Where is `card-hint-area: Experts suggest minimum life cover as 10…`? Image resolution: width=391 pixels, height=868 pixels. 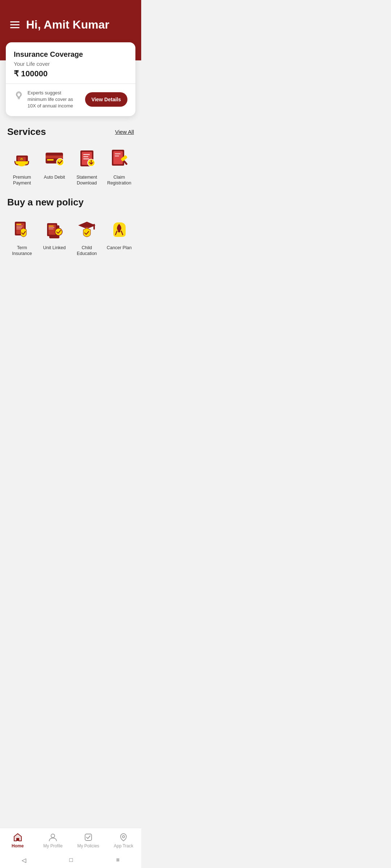 card-hint-area: Experts suggest minimum life cover as 10… is located at coordinates (47, 100).